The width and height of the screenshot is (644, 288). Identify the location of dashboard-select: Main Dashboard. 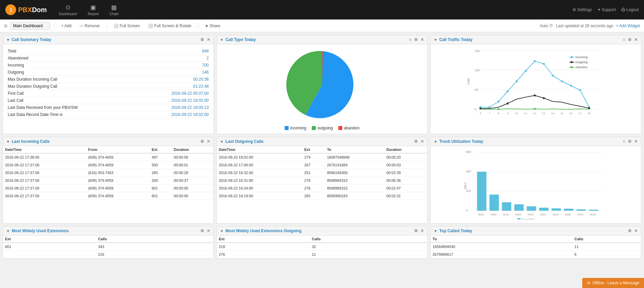
(30, 26).